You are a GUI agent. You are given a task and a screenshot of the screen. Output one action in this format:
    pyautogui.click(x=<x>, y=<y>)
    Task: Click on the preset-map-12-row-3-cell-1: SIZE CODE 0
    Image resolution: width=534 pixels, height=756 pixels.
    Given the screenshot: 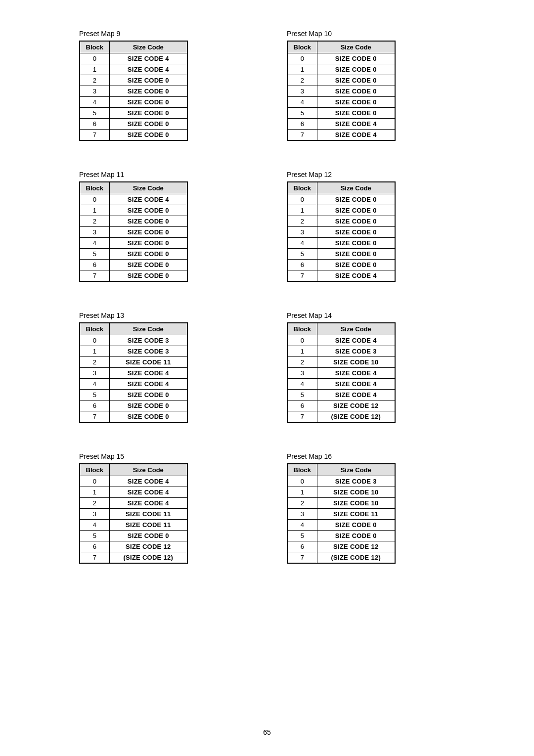 What is the action you would take?
    pyautogui.click(x=356, y=232)
    